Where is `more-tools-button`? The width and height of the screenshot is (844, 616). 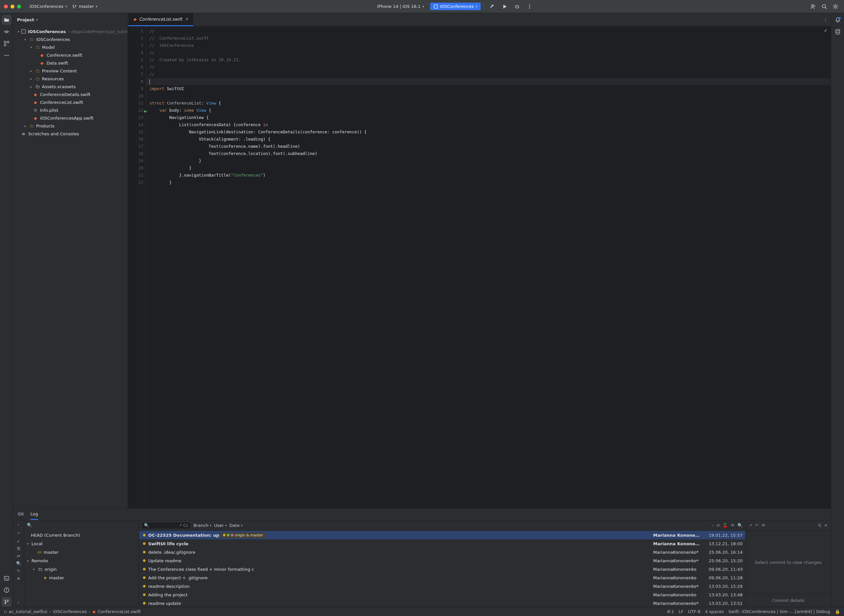
more-tools-button is located at coordinates (7, 55).